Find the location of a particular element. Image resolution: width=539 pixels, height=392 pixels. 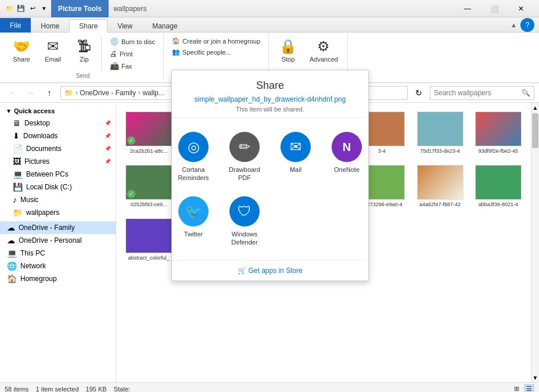

tab-file: File is located at coordinates (15, 26).